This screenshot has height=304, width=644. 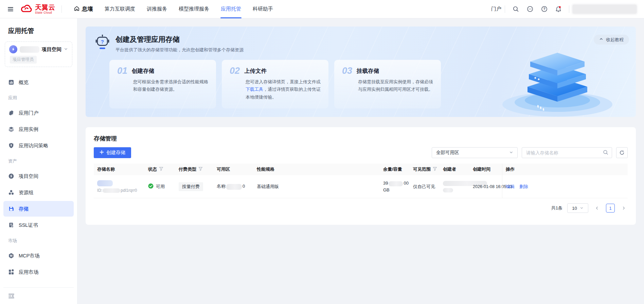 I want to click on sidebar-item-access-policy: 应用访问策略, so click(x=39, y=146).